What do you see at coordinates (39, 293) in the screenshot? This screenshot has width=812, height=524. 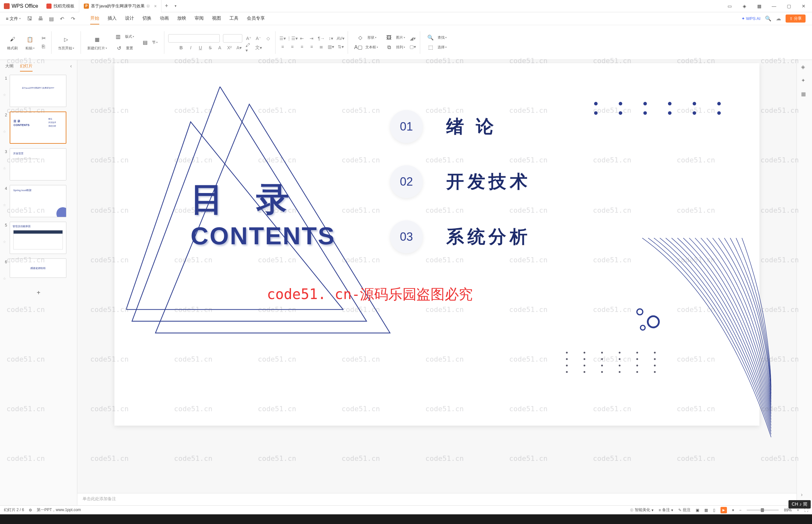 I see `add-slide-button: +` at bounding box center [39, 293].